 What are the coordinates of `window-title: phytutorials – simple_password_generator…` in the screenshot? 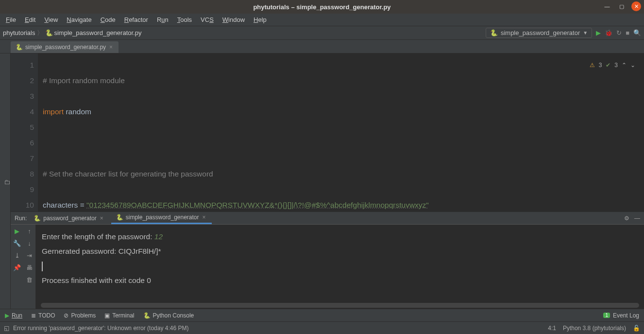 It's located at (322, 7).